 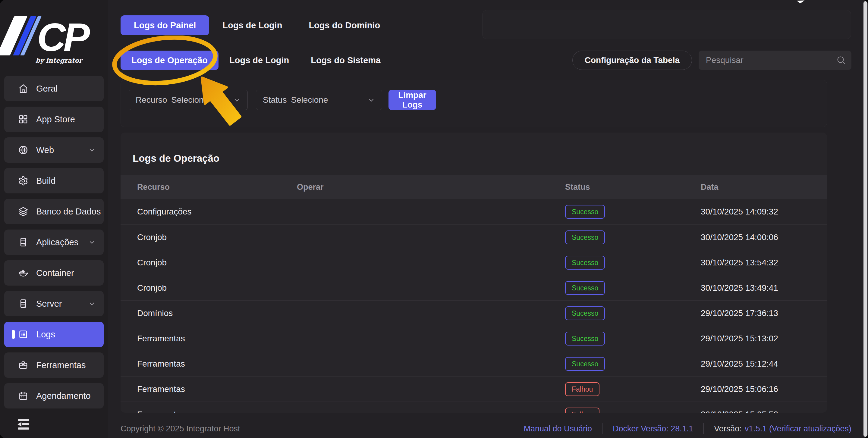 I want to click on vertical-scrollbar, so click(x=865, y=219).